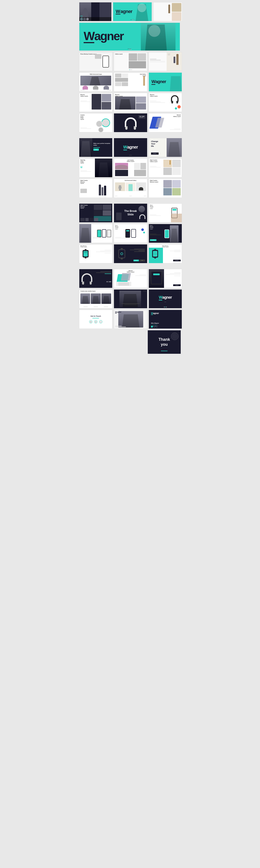 Image resolution: width=260 pixels, height=868 pixels. Describe the element at coordinates (133, 147) in the screenshot. I see `wagner-dark-text: agner` at that location.